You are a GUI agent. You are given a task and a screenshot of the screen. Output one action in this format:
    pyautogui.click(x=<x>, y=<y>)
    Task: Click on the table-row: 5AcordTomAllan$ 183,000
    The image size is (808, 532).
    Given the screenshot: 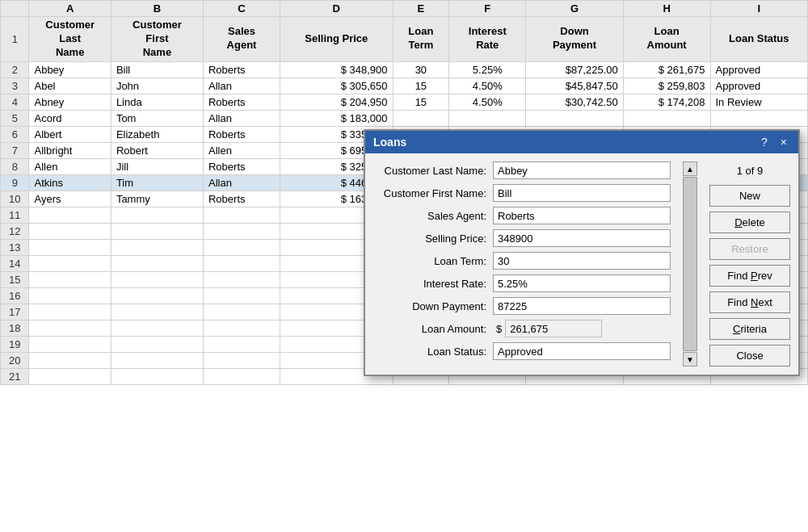 What is the action you would take?
    pyautogui.click(x=404, y=118)
    